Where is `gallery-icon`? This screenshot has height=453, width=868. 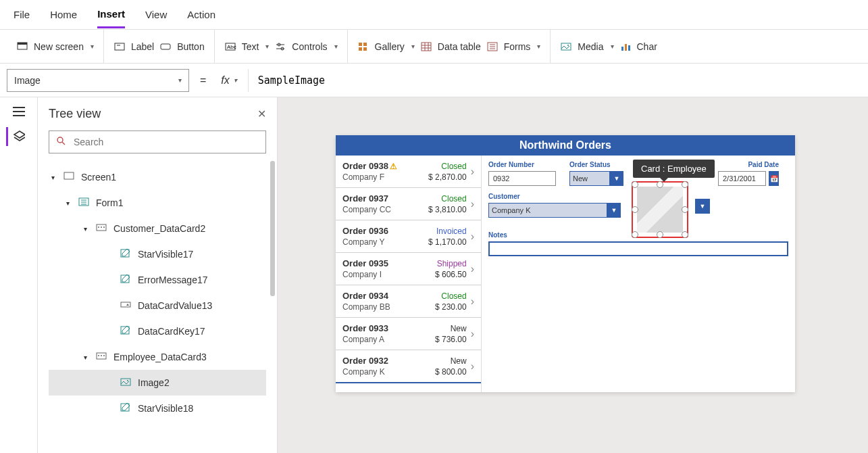 gallery-icon is located at coordinates (363, 47).